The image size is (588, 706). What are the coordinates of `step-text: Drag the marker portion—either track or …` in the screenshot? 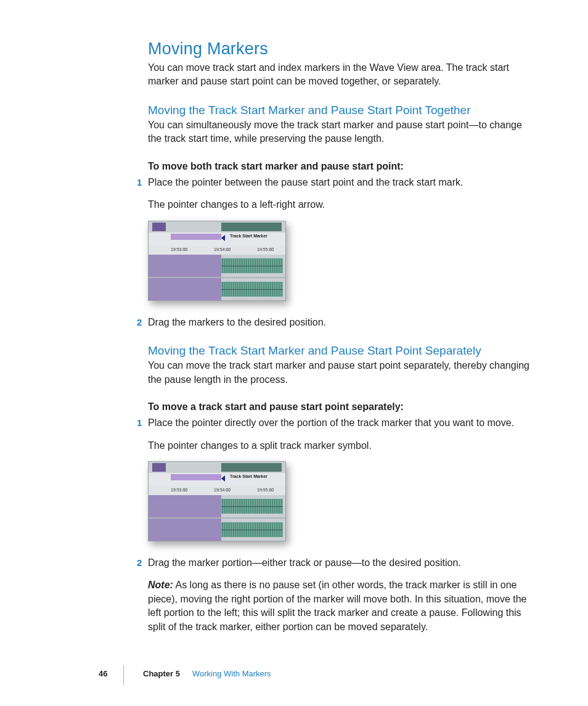 It's located at (304, 562).